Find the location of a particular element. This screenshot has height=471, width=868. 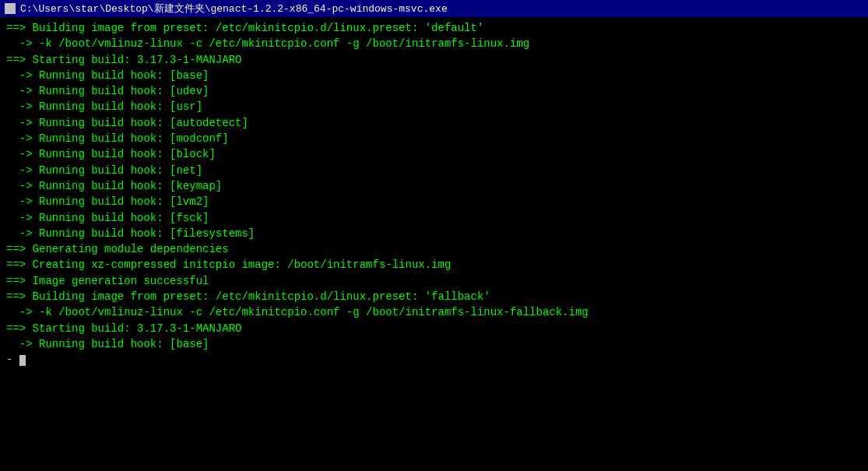

terminal-line: -> Running build hook: [lvm2] is located at coordinates (434, 202).